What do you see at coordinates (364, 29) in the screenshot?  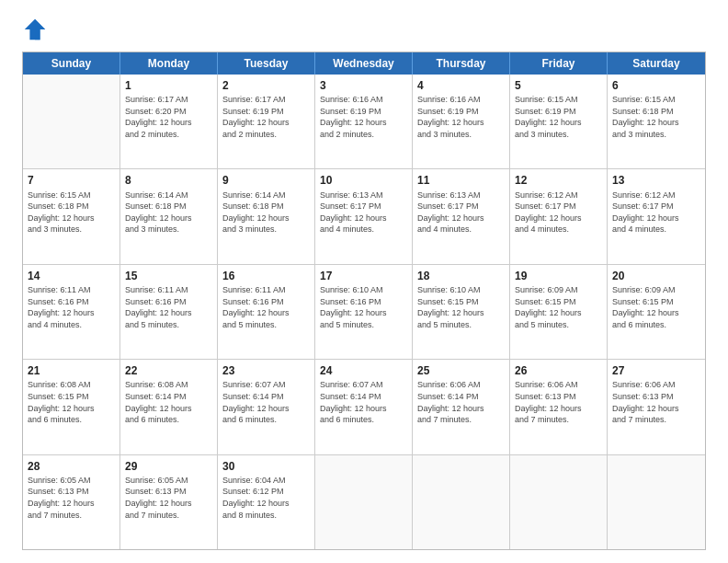 I see `page-header` at bounding box center [364, 29].